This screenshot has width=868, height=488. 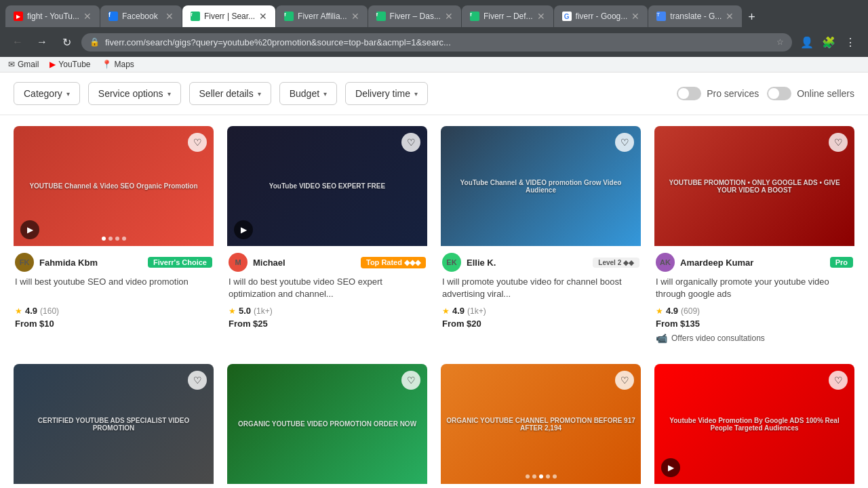 I want to click on delivery-time-chevron: ▾, so click(x=416, y=94).